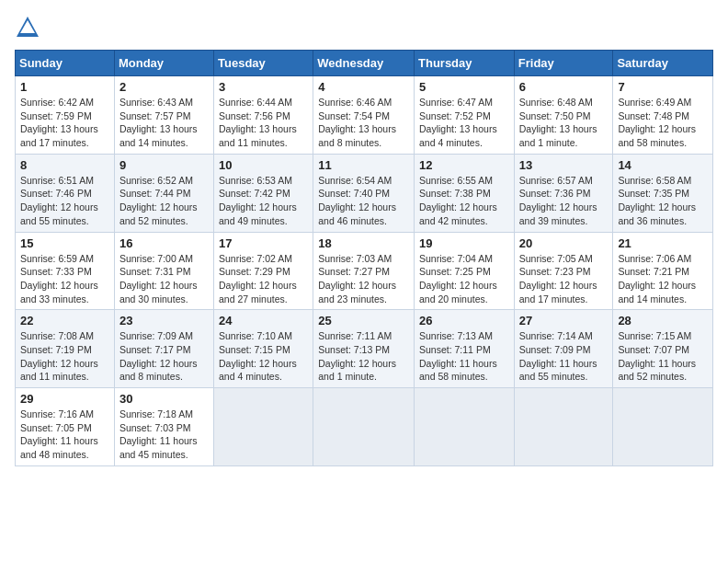 This screenshot has height=563, width=728. Describe the element at coordinates (364, 28) in the screenshot. I see `page-header` at that location.